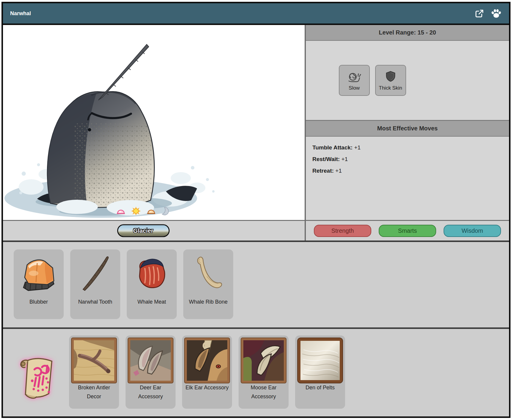 The height and width of the screenshot is (420, 512). What do you see at coordinates (95, 302) in the screenshot?
I see `drop-label: Narwhal Tooth` at bounding box center [95, 302].